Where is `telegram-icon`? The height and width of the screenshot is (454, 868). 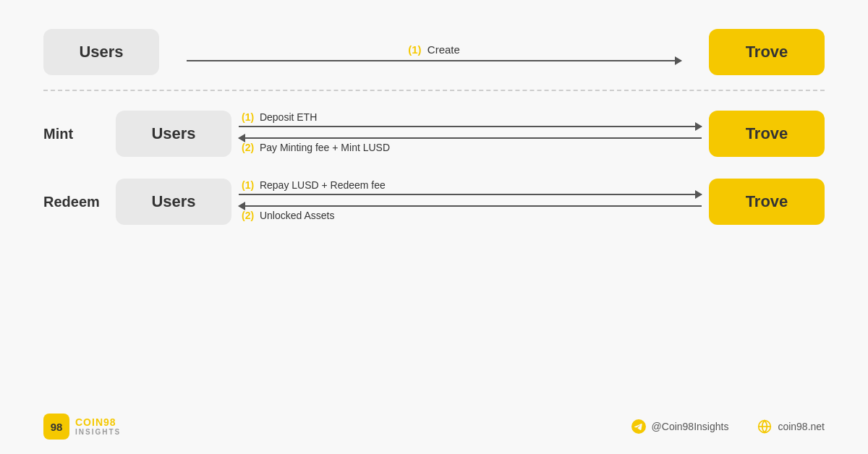
telegram-icon is located at coordinates (639, 427).